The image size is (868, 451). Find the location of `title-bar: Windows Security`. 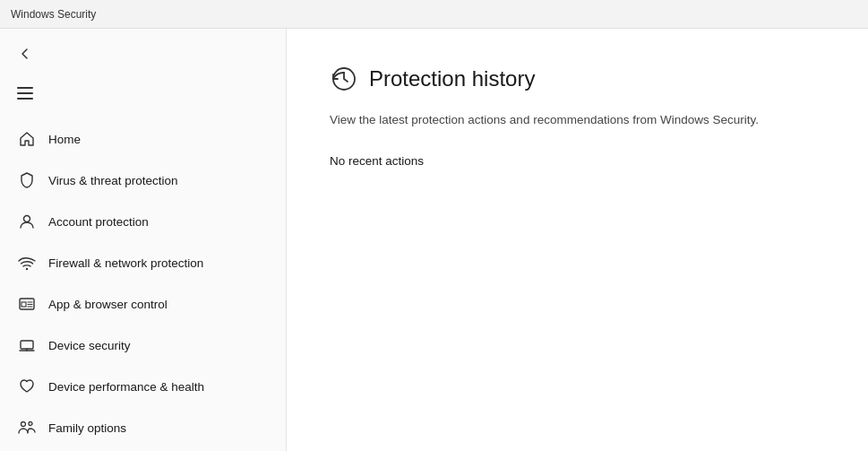

title-bar: Windows Security is located at coordinates (434, 14).